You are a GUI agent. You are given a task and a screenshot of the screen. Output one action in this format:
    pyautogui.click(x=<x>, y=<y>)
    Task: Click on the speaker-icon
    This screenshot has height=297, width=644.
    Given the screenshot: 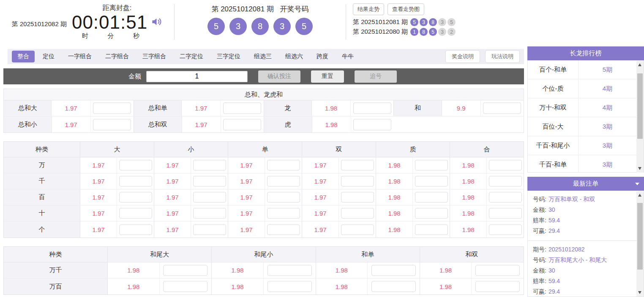 What is the action you would take?
    pyautogui.click(x=156, y=23)
    